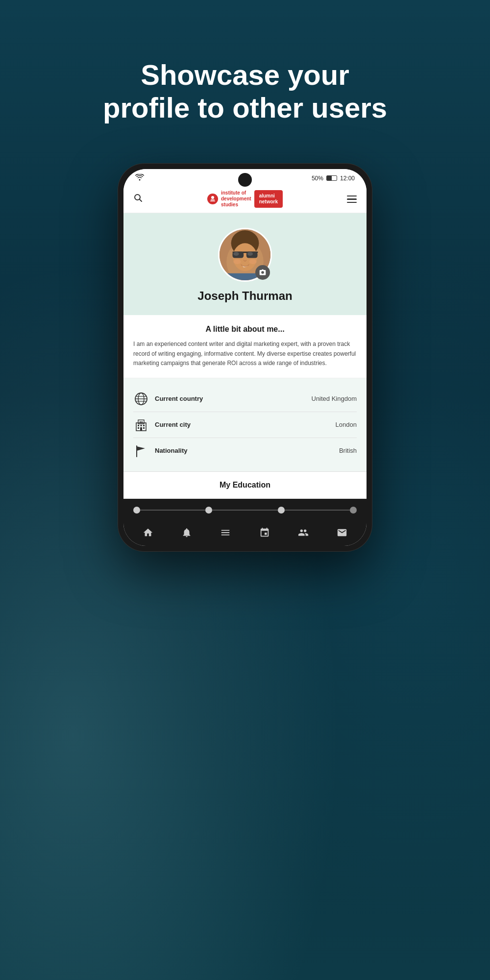  What do you see at coordinates (141, 399) in the screenshot?
I see `globe-icon` at bounding box center [141, 399].